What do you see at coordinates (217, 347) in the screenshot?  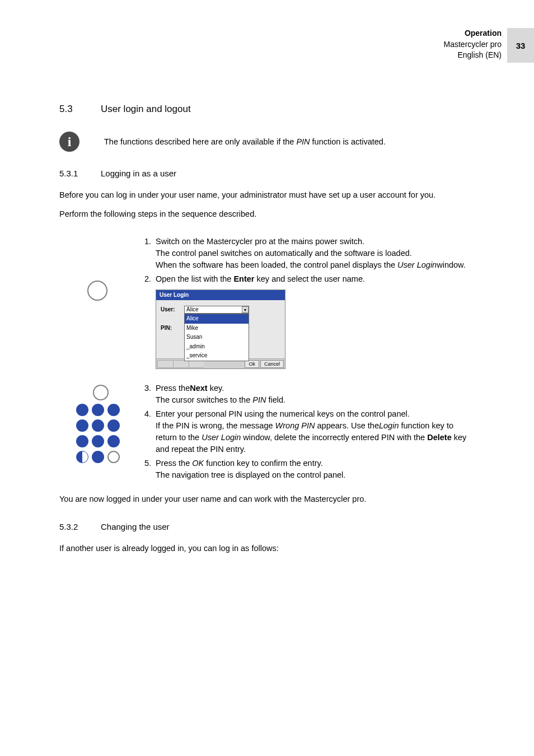 I see `dropdown-option-admin: _admin` at bounding box center [217, 347].